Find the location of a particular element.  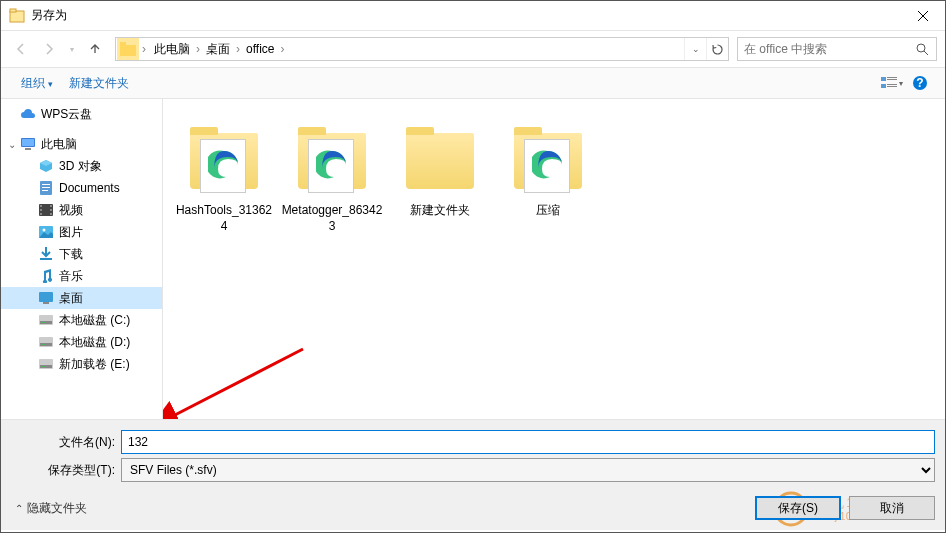

cloud-icon is located at coordinates (28, 114).